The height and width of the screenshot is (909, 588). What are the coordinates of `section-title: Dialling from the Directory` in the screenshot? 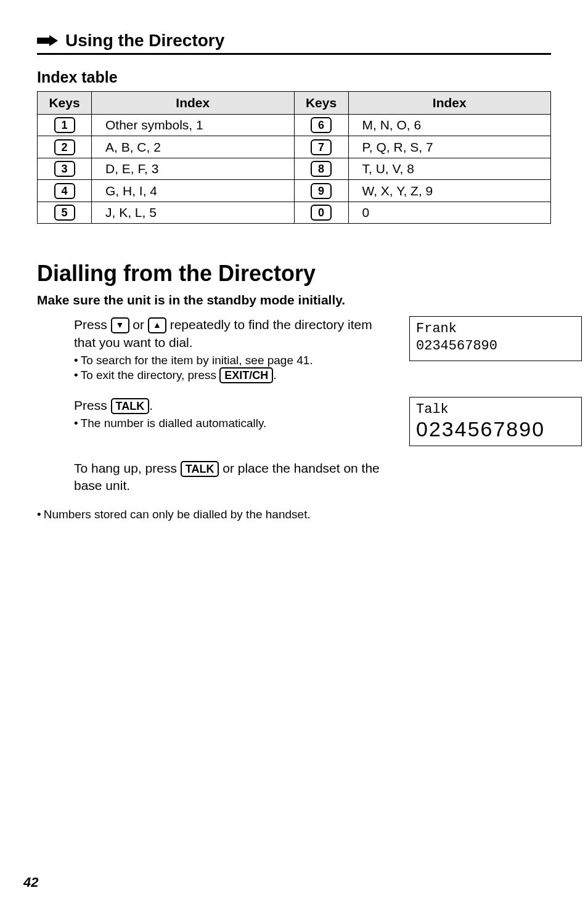 It's located at (294, 274).